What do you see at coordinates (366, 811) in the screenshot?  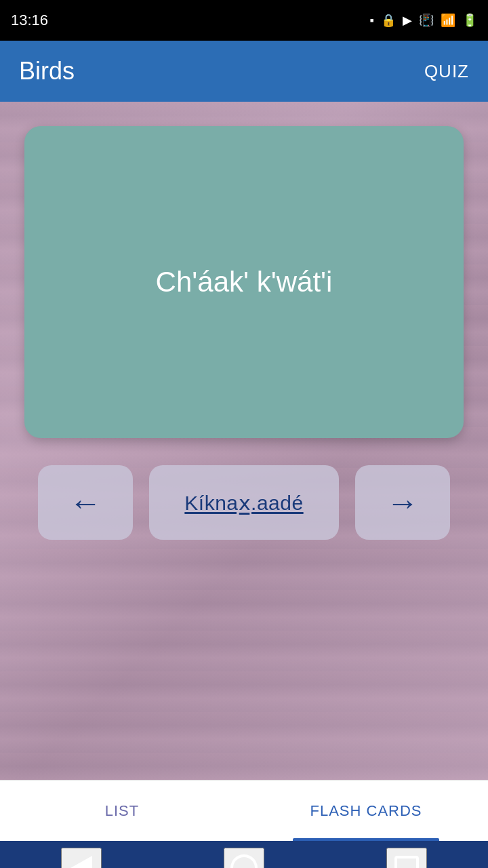 I see `tab-flash-cards-label: FLASH CARDS` at bounding box center [366, 811].